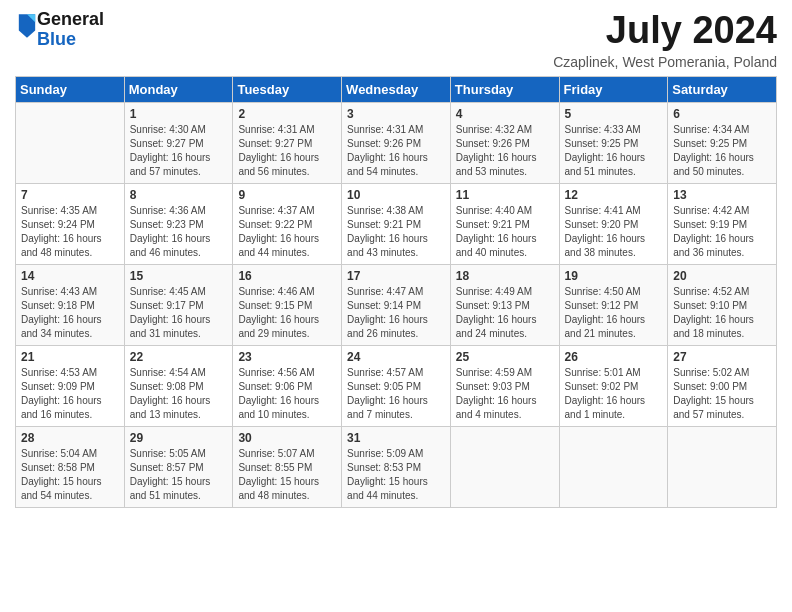  Describe the element at coordinates (179, 394) in the screenshot. I see `cell-content: Sunrise: 4:54 AM Sunset: 9:08 PM Dayligh…` at that location.